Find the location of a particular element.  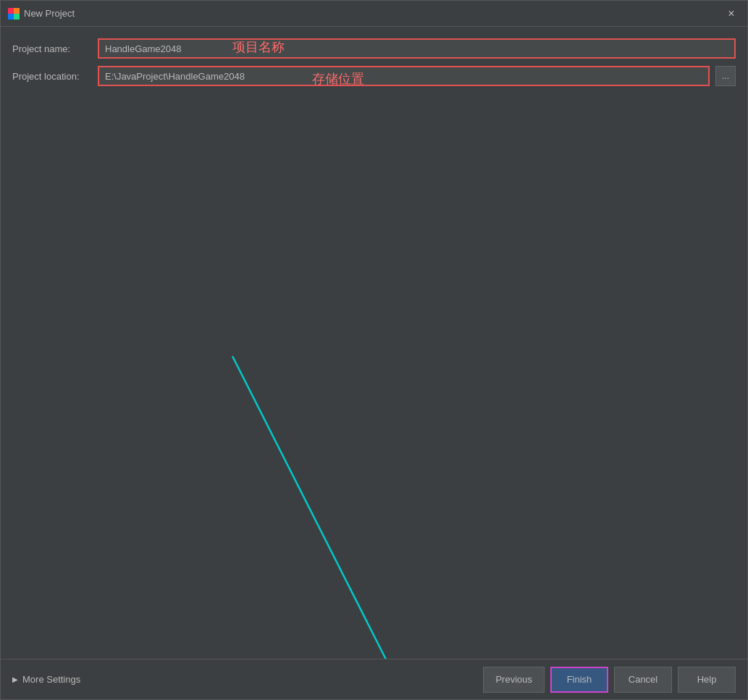

button-group: Previous Finish Cancel Help is located at coordinates (610, 680).